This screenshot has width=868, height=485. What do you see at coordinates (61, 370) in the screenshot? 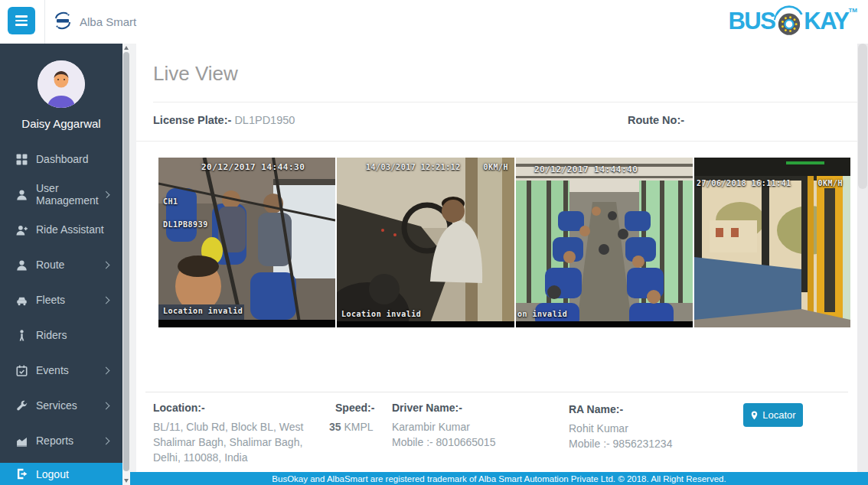
I see `sidebar-item-events: Events` at bounding box center [61, 370].